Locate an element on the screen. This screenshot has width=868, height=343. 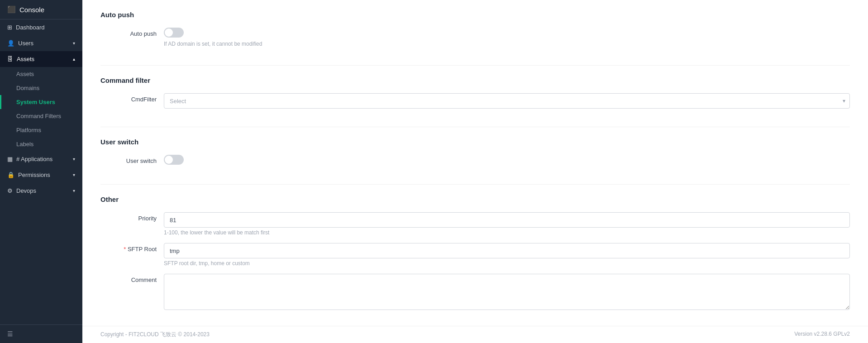
assets-icon: 🗄 is located at coordinates (10, 59).